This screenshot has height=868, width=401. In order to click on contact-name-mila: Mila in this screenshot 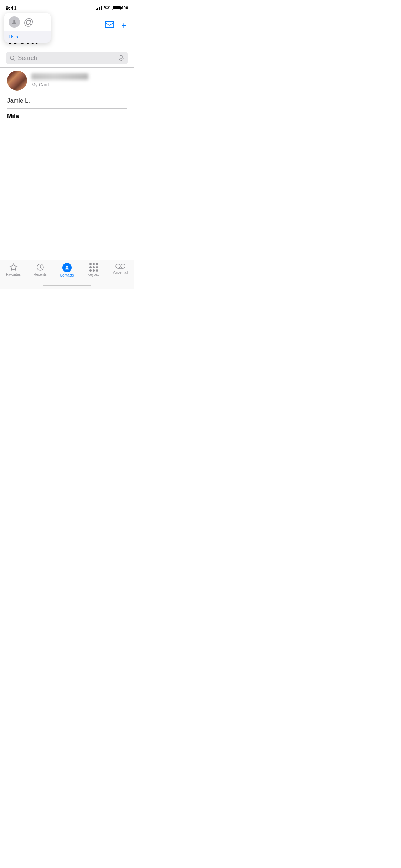, I will do `click(67, 116)`.